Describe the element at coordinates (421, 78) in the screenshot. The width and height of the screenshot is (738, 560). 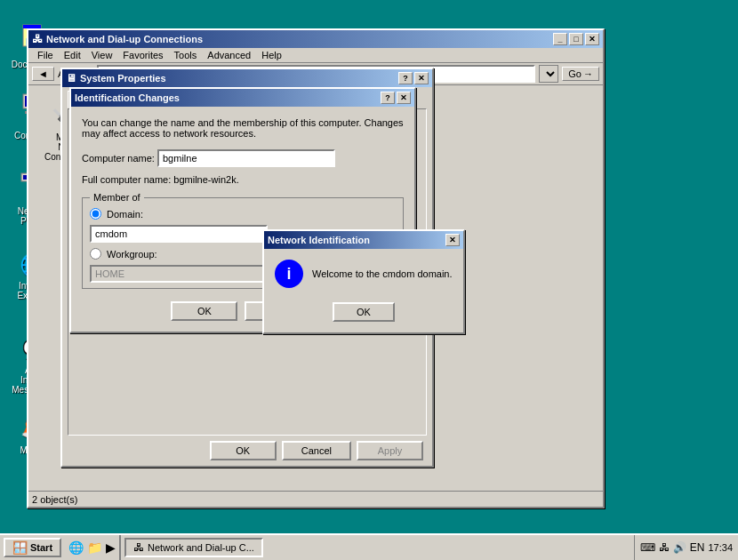
I see `sys-props-close-btn: ✕` at that location.